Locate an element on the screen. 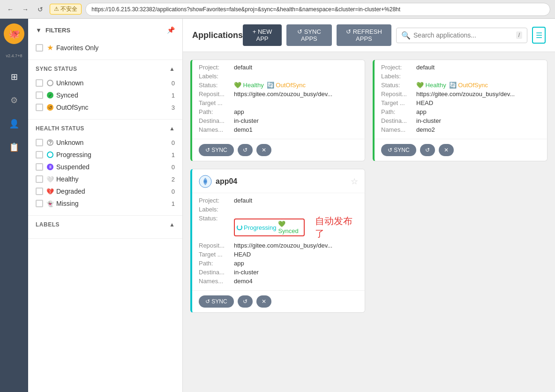 The width and height of the screenshot is (555, 392). app-card-partial-2: Project: default Labels: Status: 💚 Healt… is located at coordinates (460, 111).